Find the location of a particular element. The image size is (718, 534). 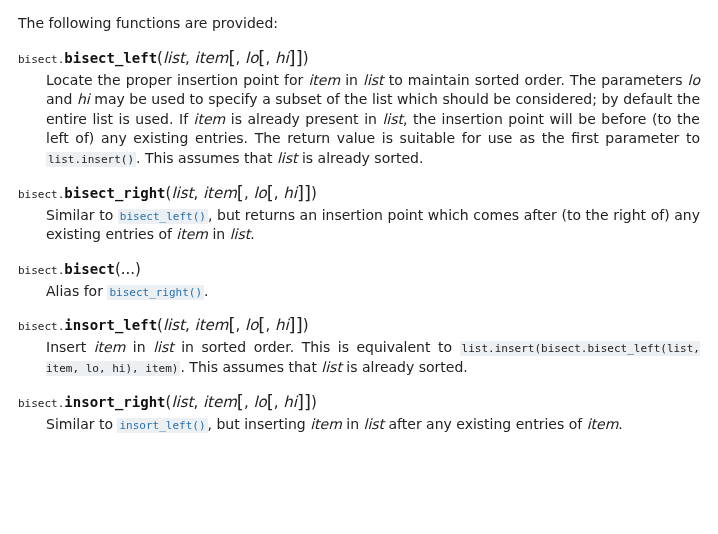

function-description: Alias for bisect_right(). is located at coordinates (373, 292).